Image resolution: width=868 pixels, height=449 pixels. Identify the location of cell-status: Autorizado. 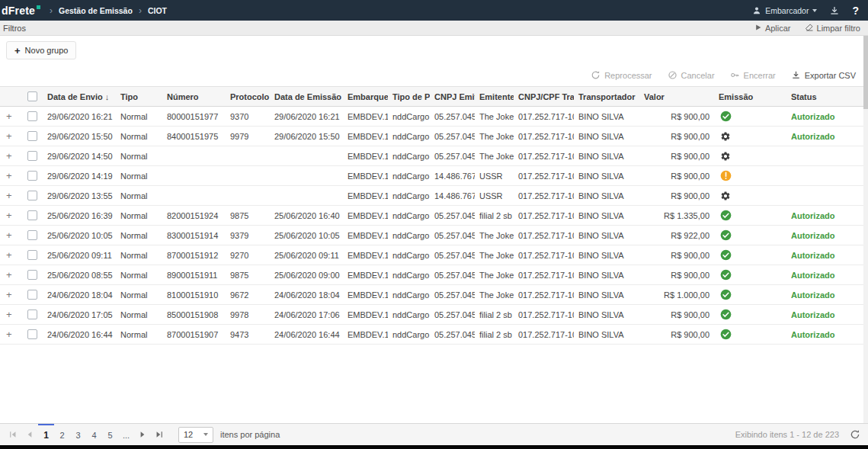
(825, 275).